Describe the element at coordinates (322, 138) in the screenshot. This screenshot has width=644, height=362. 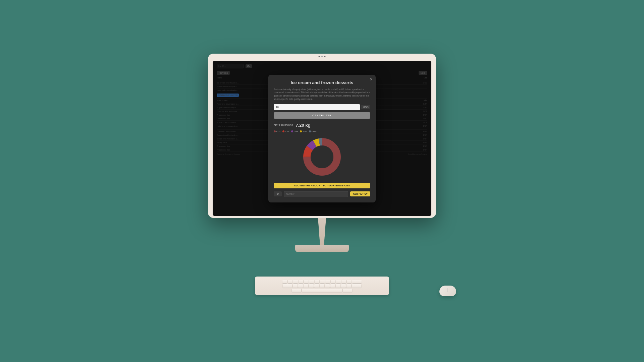
I see `modal-overlay: × Ice cream and frozen desserts Emission…` at that location.